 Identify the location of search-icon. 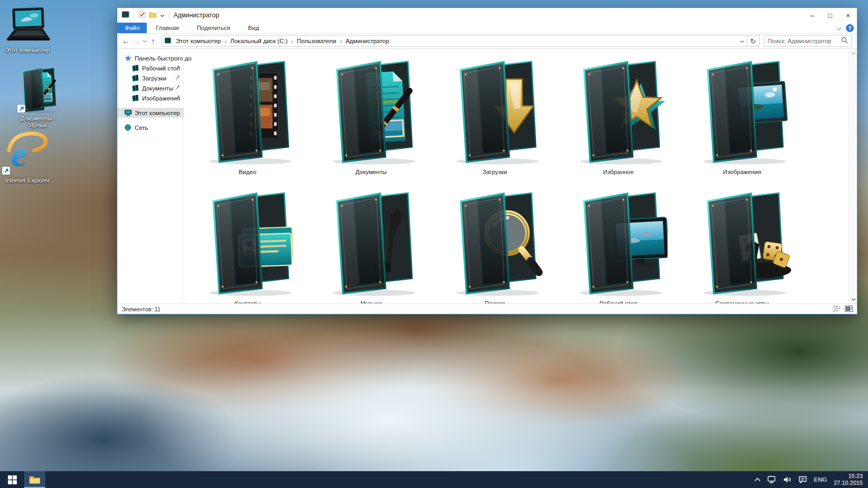
(845, 41).